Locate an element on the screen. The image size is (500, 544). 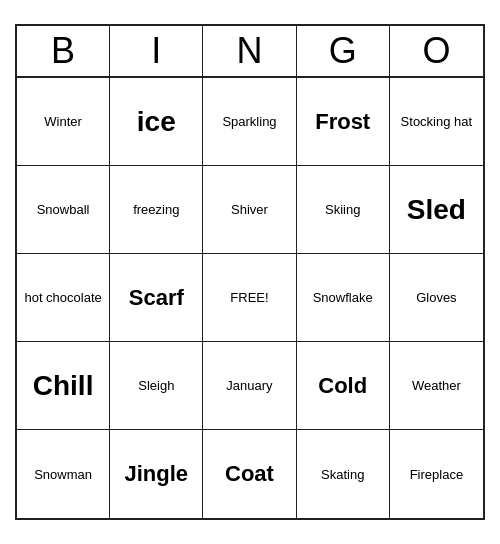
bingo-cell: Jingle is located at coordinates (156, 474).